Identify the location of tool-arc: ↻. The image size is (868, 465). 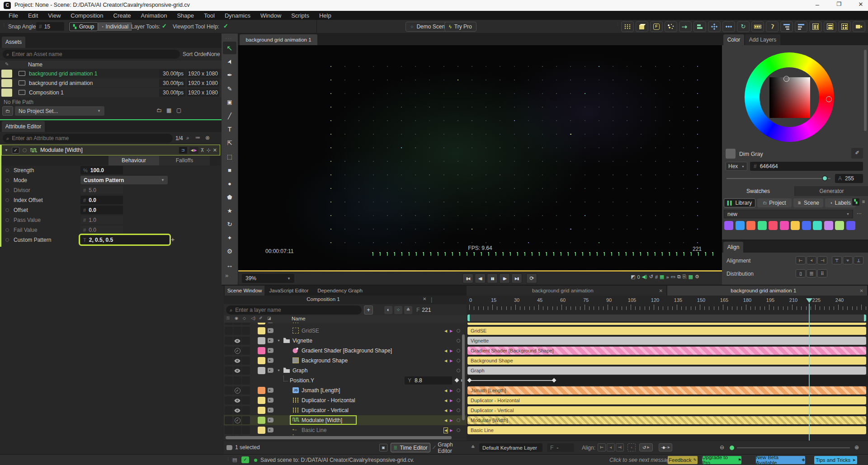
(230, 224).